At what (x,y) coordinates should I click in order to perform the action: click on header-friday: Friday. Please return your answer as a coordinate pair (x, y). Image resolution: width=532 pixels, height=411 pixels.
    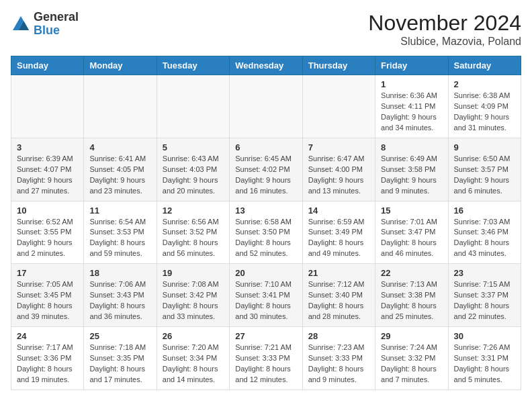
    Looking at the image, I should click on (412, 66).